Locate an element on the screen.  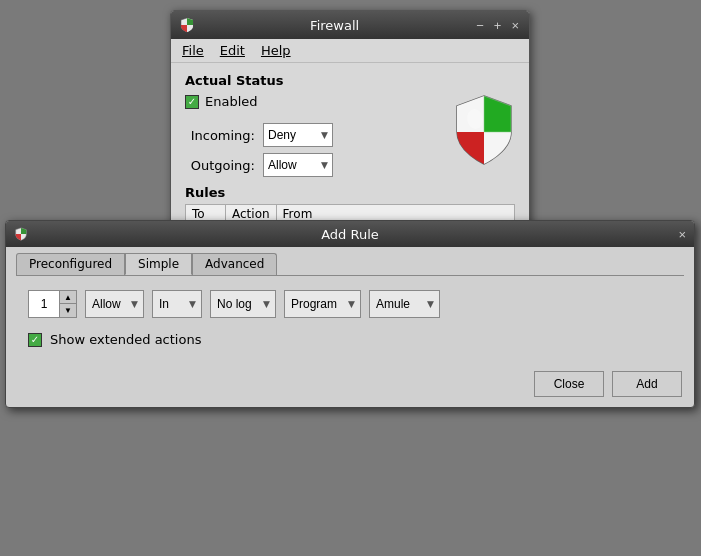
log-select: No log Log Log all is located at coordinates (243, 304).